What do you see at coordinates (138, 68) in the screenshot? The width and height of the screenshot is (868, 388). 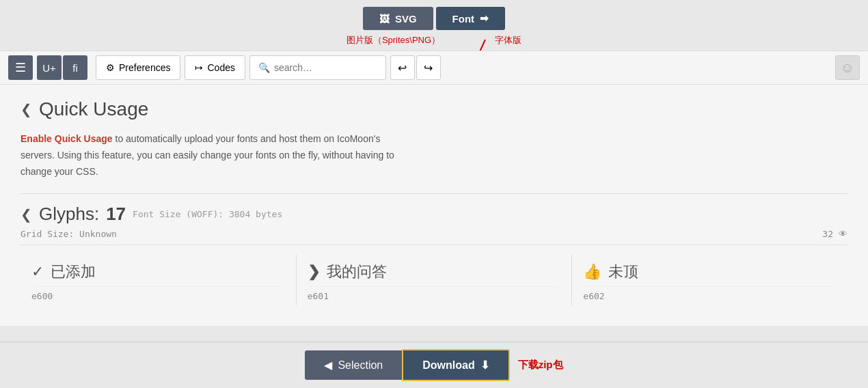 I see `preferences-button: ⚙ Preferences` at bounding box center [138, 68].